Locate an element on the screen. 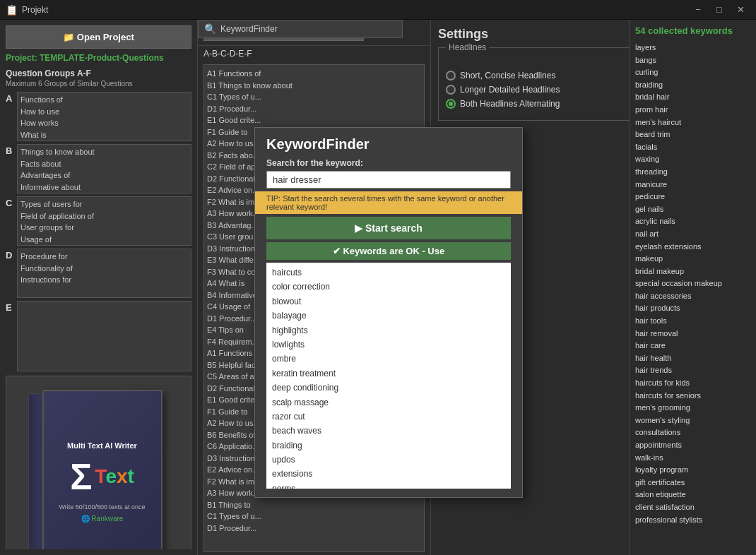 The width and height of the screenshot is (756, 555). kf-tab-label: KeywordFinder is located at coordinates (249, 29).